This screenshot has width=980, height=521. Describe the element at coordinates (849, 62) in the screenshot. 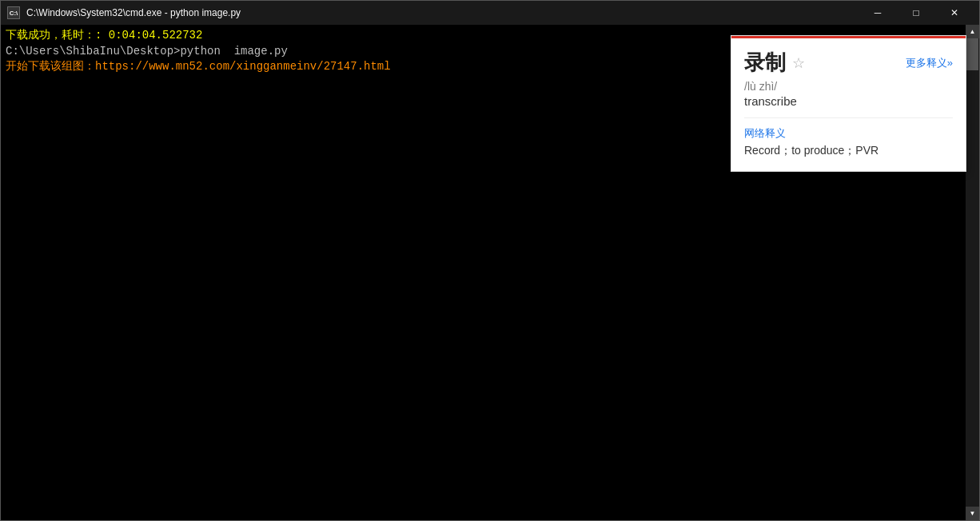

I see `translation-header: 录制 ☆ 更多释义»` at that location.